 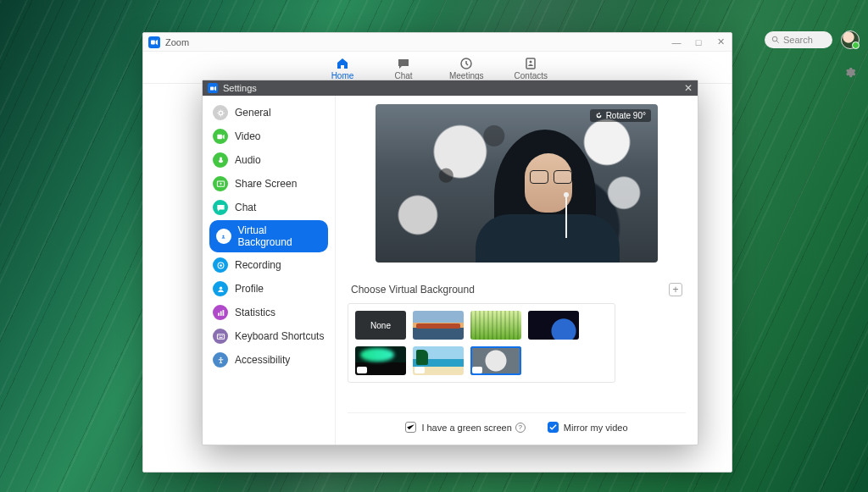 What do you see at coordinates (496, 325) in the screenshot?
I see `bg-thumb-grass` at bounding box center [496, 325].